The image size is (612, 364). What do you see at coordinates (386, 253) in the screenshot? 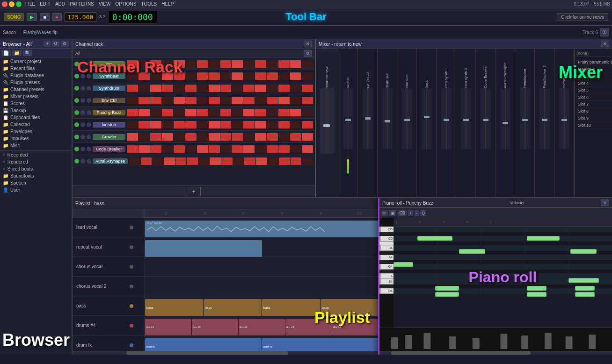
I see `piano-key-as4` at bounding box center [386, 253].